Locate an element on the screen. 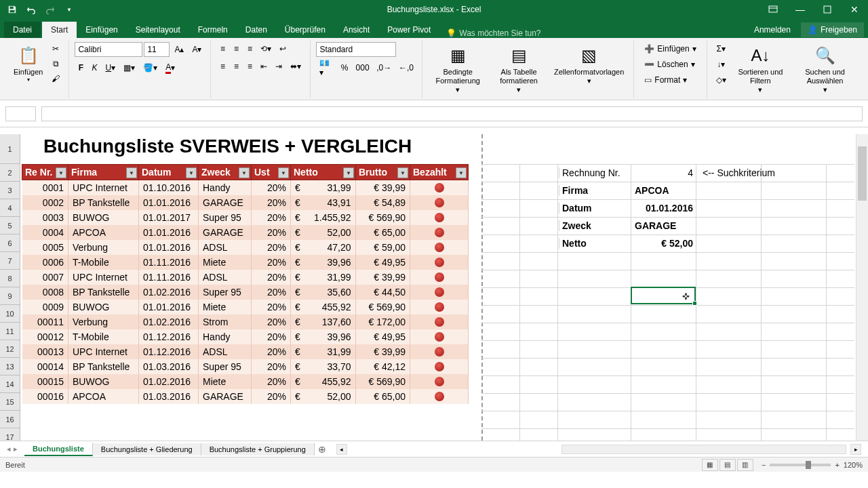  cell-firma: T-Mobile is located at coordinates (104, 337).